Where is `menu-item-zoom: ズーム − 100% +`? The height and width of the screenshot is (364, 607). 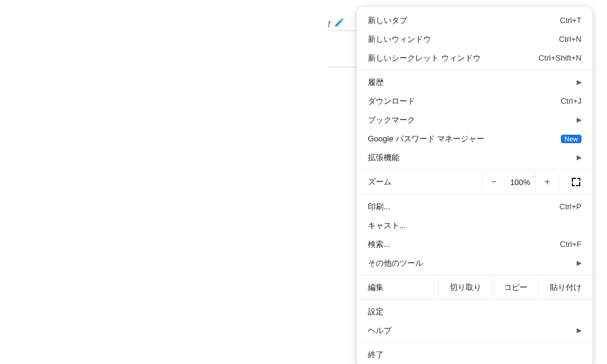
menu-item-zoom: ズーム − 100% + is located at coordinates (475, 182).